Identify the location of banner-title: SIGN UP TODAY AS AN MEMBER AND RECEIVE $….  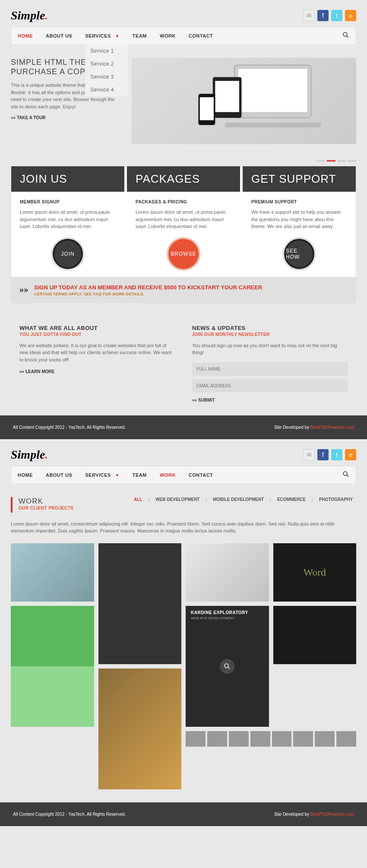
(191, 288).